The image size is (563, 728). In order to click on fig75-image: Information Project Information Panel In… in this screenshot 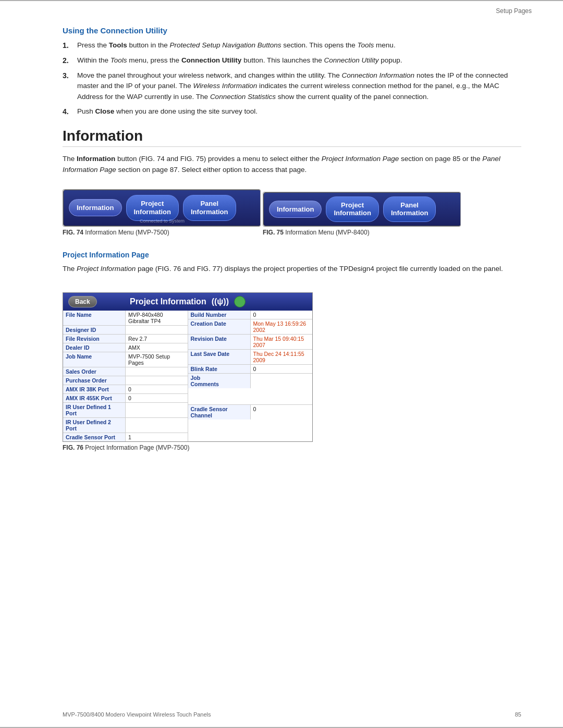, I will do `click(362, 209)`.